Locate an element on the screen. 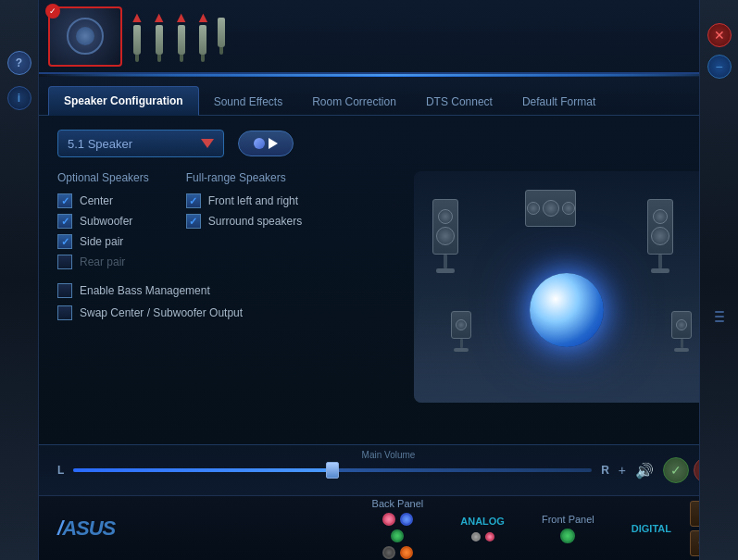 This screenshot has height=560, width=738. checkbox-side-pair: ✓ Side pair is located at coordinates (104, 242).